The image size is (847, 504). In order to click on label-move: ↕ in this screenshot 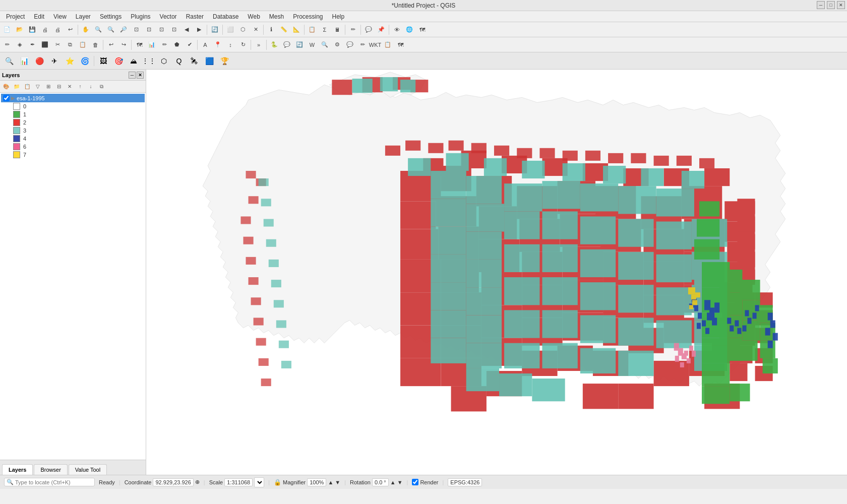, I will do `click(230, 45)`.